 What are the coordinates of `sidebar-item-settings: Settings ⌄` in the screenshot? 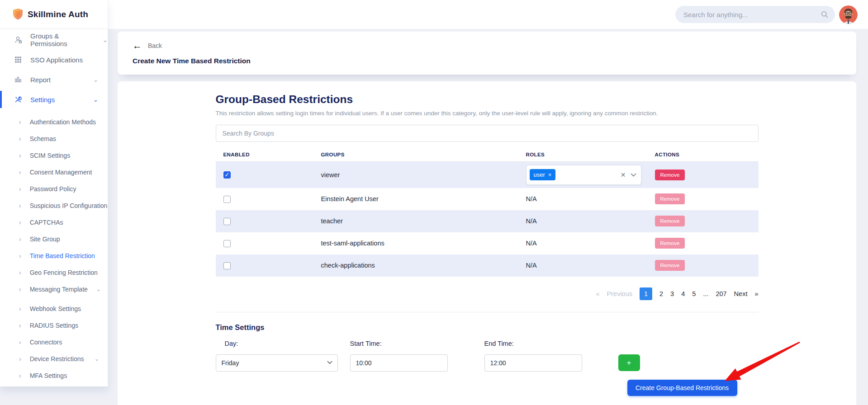 It's located at (54, 99).